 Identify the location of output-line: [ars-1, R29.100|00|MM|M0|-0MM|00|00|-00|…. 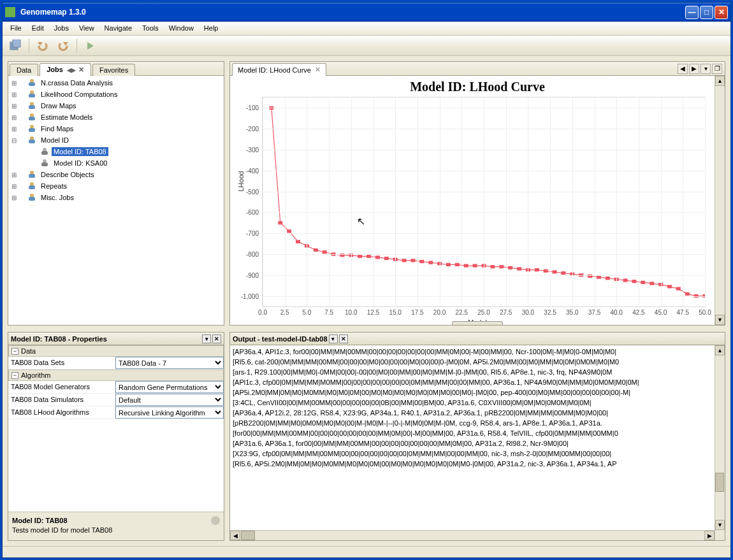
(477, 372).